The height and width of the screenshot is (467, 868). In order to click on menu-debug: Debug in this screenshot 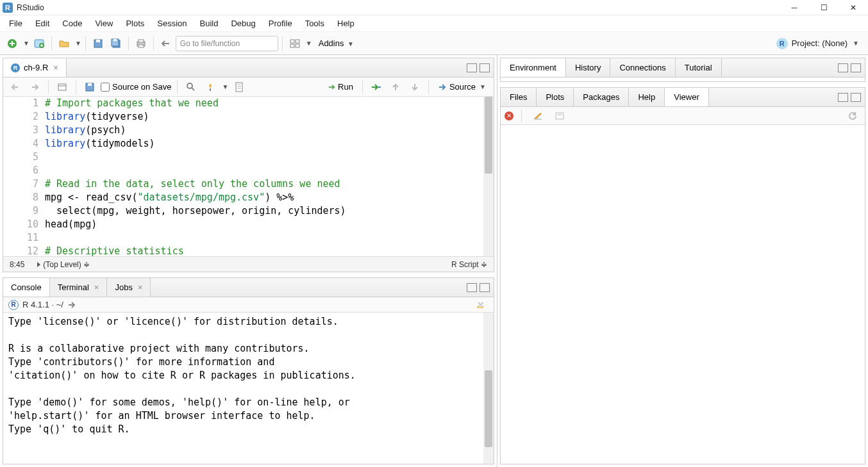, I will do `click(243, 23)`.